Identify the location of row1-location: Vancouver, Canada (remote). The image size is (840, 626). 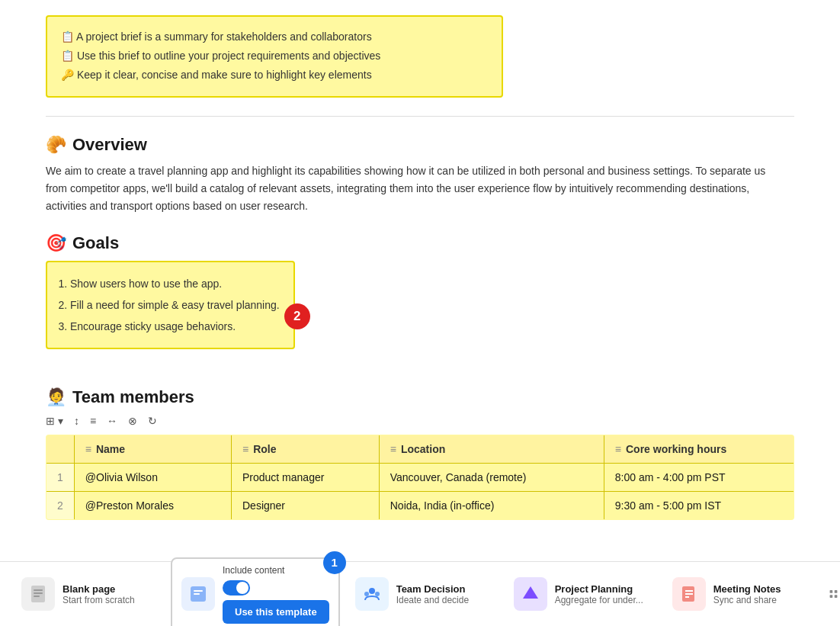
(491, 477).